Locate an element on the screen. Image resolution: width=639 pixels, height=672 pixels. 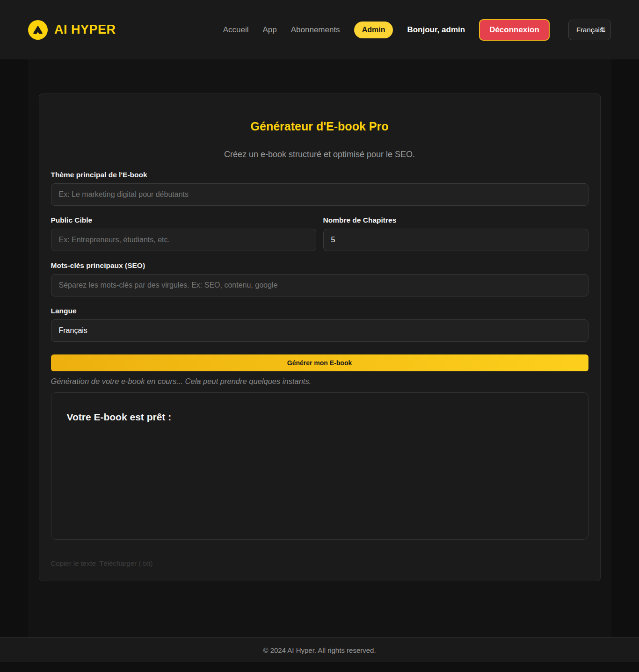
language-select: Français ⇅ is located at coordinates (589, 30).